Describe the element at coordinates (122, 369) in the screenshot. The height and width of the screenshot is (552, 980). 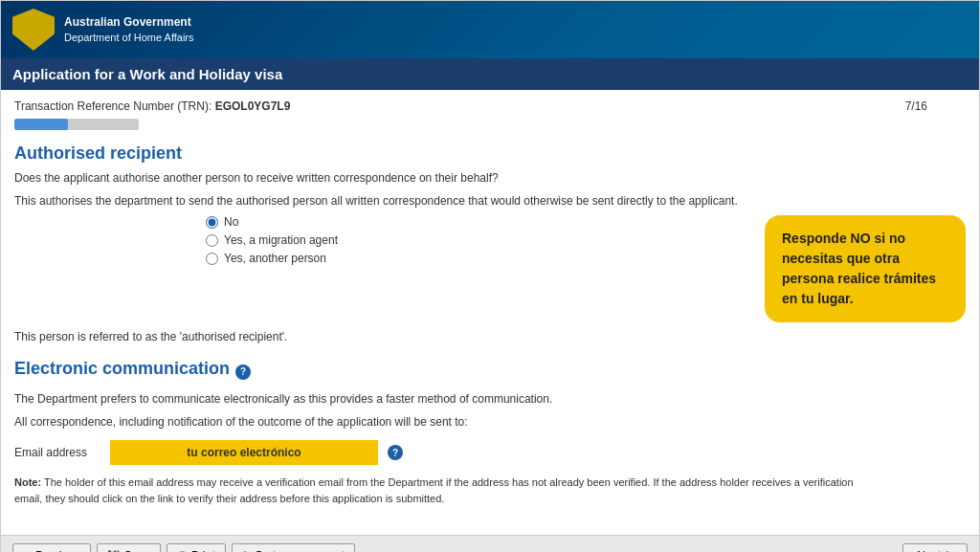
I see `elec-heading: Electronic communication` at that location.